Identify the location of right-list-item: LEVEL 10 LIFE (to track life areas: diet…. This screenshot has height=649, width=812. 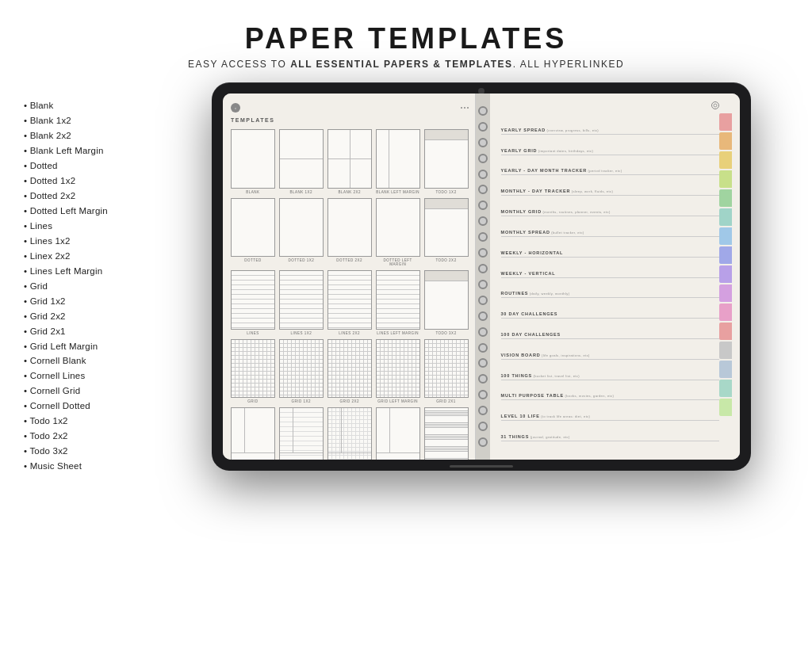
(611, 417).